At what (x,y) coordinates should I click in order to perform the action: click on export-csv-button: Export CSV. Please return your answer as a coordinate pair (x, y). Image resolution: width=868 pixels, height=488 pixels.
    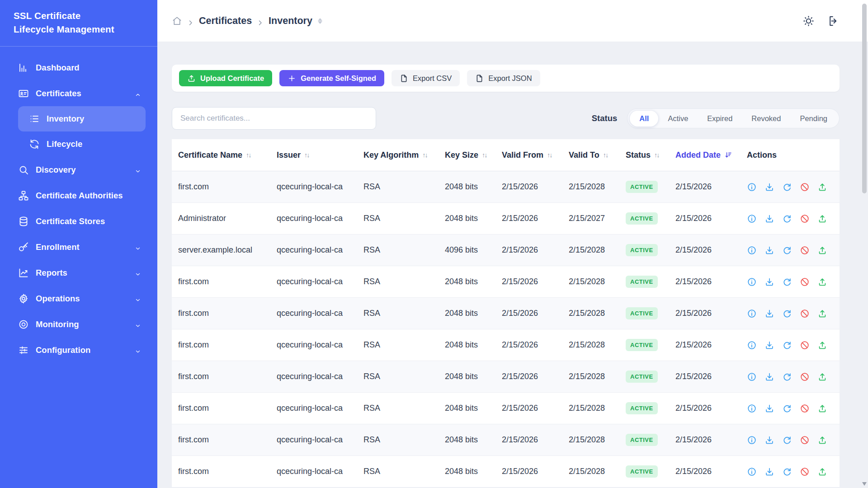
    Looking at the image, I should click on (426, 78).